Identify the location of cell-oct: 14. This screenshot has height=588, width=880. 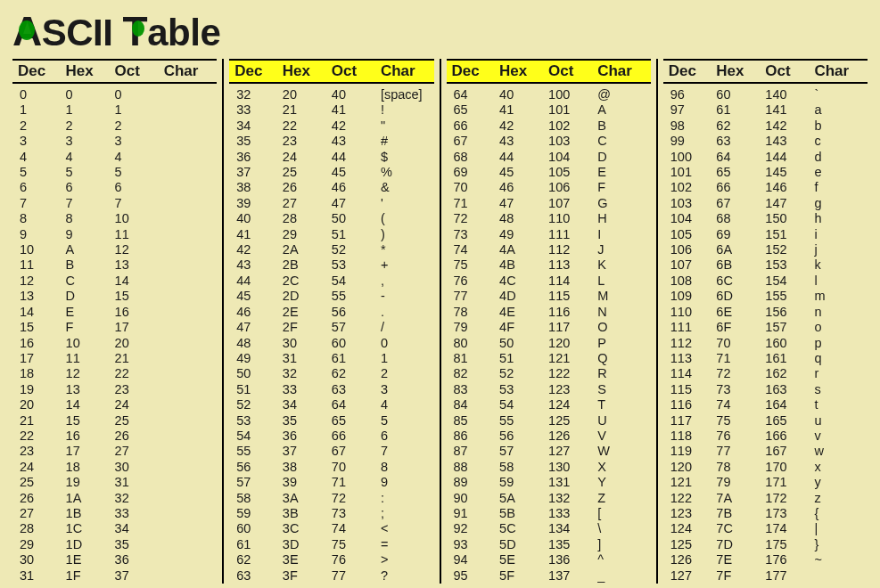
(139, 282).